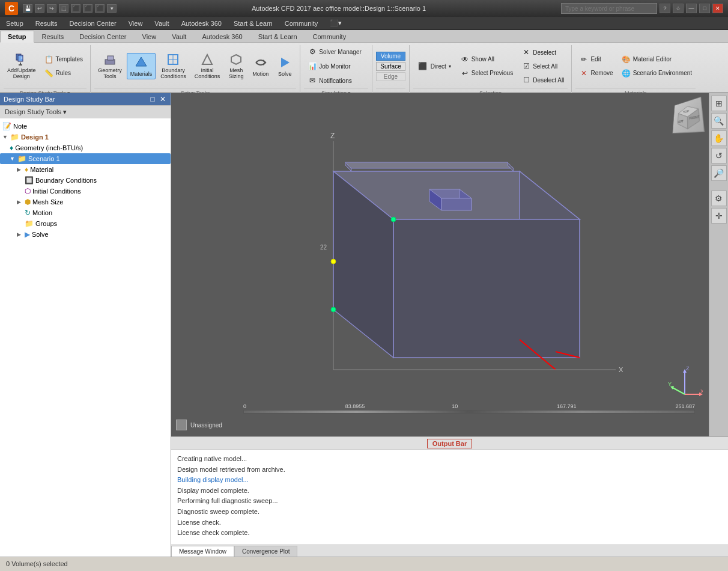 Image resolution: width=728 pixels, height=571 pixels. Describe the element at coordinates (53, 36) in the screenshot. I see `tab-results: Results` at that location.